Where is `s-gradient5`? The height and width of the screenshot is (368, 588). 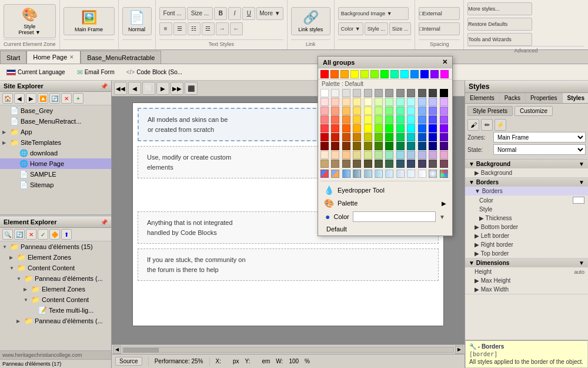
s-gradient5 is located at coordinates (368, 174).